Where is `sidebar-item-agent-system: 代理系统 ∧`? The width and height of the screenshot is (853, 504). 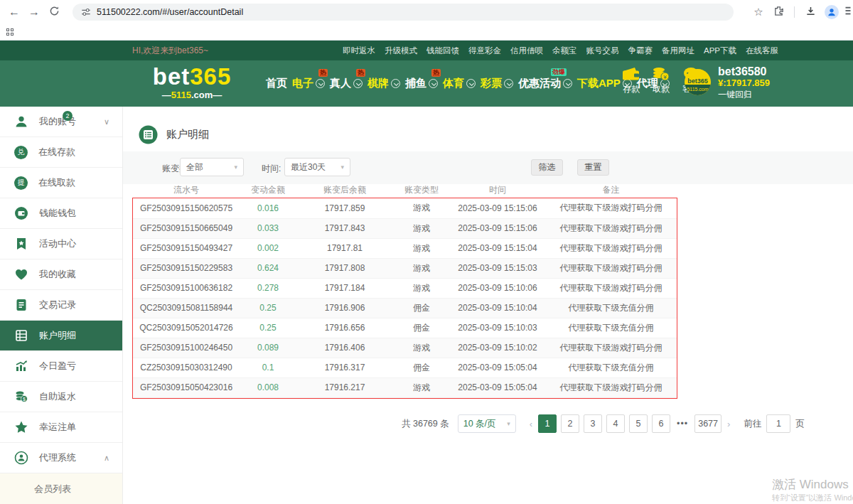 sidebar-item-agent-system: 代理系统 ∧ is located at coordinates (61, 458).